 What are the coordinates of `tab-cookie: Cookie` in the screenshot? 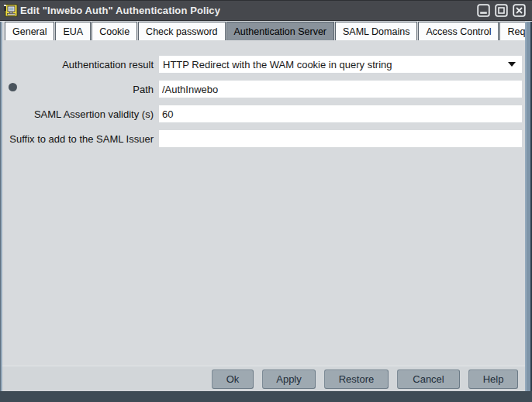 It's located at (115, 31).